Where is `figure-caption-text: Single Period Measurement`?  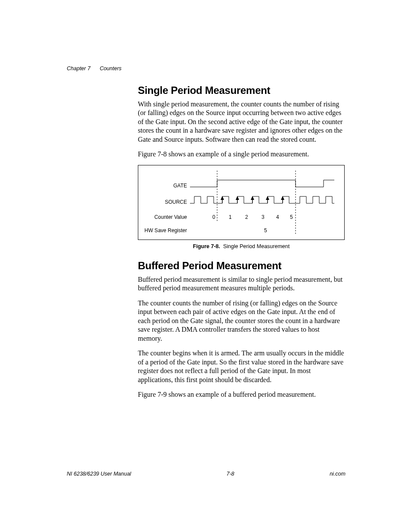
figure-caption-text: Single Period Measurement is located at coordinates (256, 246).